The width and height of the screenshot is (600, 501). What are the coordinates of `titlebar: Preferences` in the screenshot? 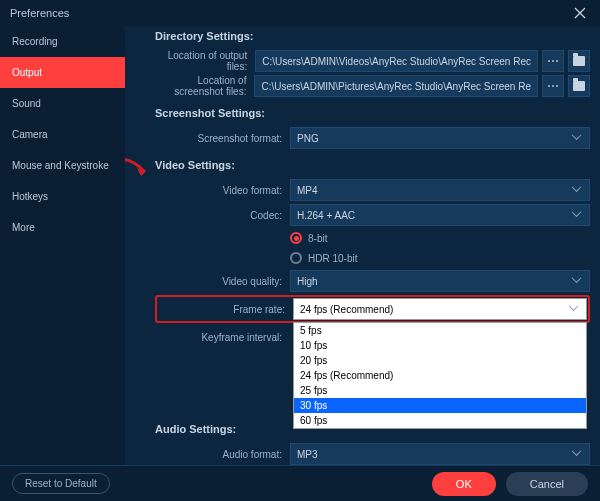 It's located at (300, 13).